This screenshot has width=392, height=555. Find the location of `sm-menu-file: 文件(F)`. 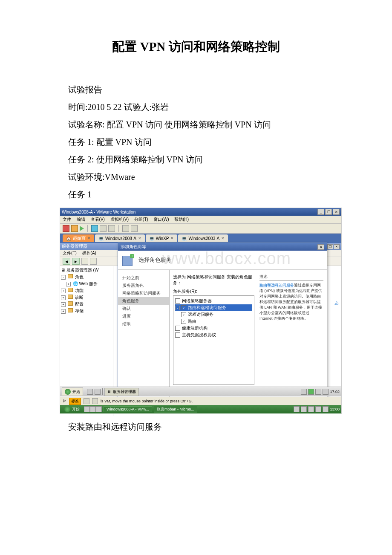

sm-menu-file: 文件(F) is located at coordinates (70, 253).